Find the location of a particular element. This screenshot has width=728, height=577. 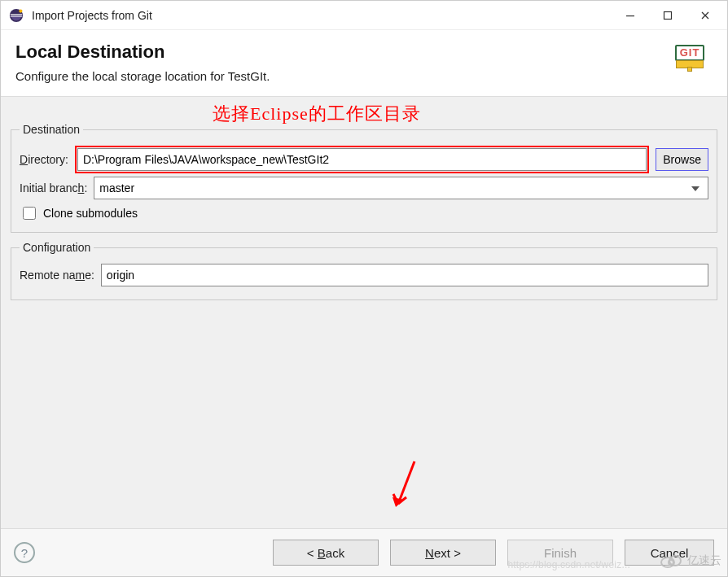

next-button: Next > is located at coordinates (443, 553).